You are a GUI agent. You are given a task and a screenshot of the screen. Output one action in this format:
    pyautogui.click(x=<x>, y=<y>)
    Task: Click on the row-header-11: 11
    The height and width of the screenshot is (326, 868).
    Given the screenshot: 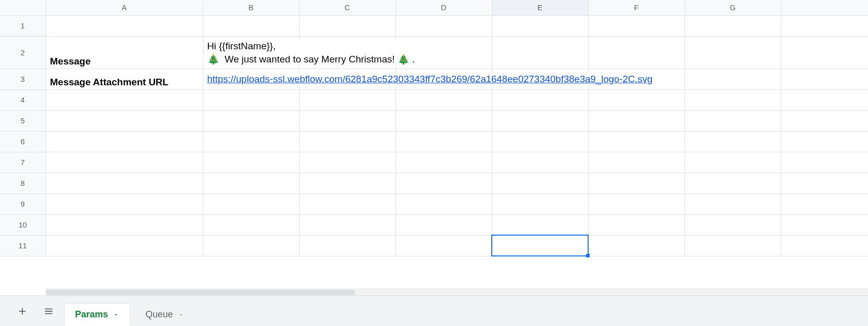 What is the action you would take?
    pyautogui.click(x=23, y=246)
    